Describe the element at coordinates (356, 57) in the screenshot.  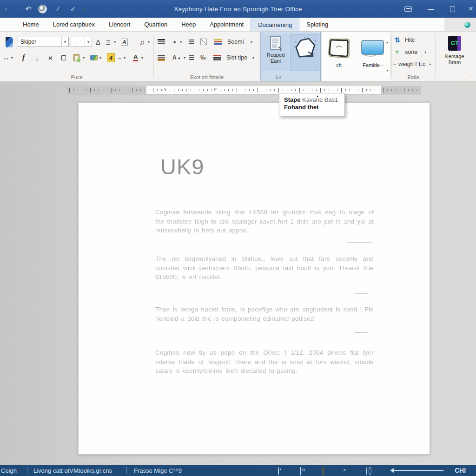
I see `ribbon-group-shapes: ch Femide -` at that location.